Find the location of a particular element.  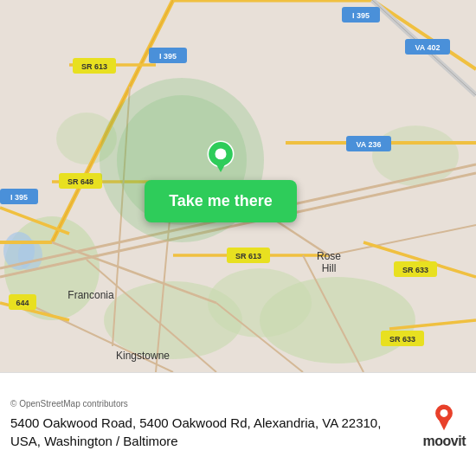

svg-text: Hill is located at coordinates (329, 268).